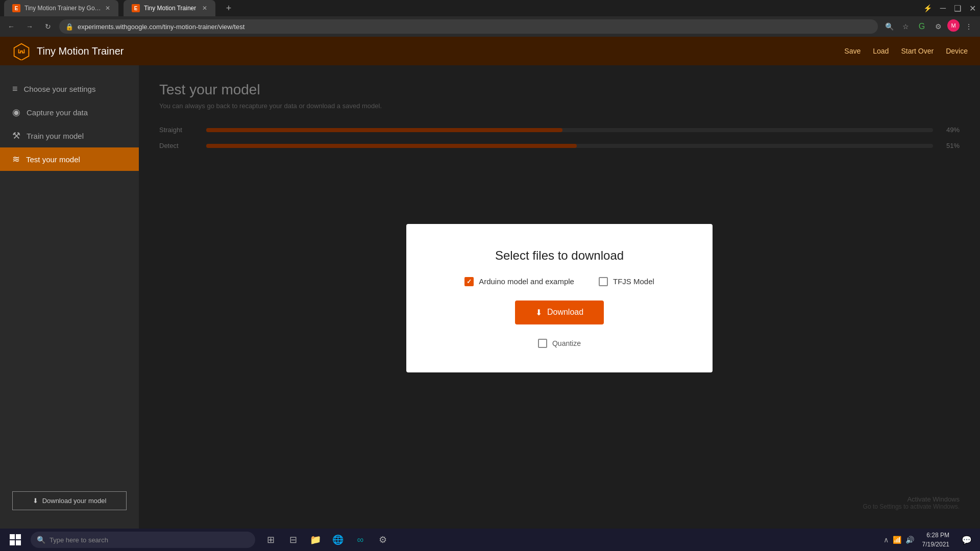 The image size is (980, 551). Describe the element at coordinates (338, 540) in the screenshot. I see `chrome-icon: 🌐` at that location.